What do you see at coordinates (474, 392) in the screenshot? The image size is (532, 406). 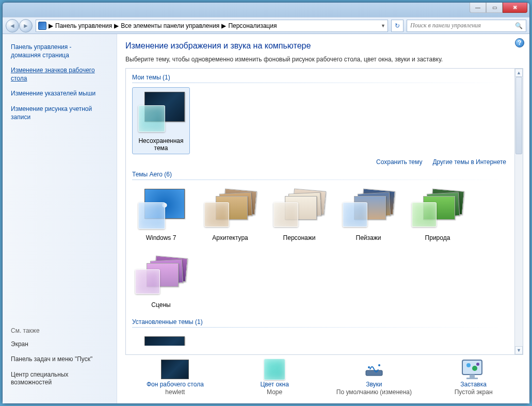 I see `item-value: Пустой экран` at bounding box center [474, 392].